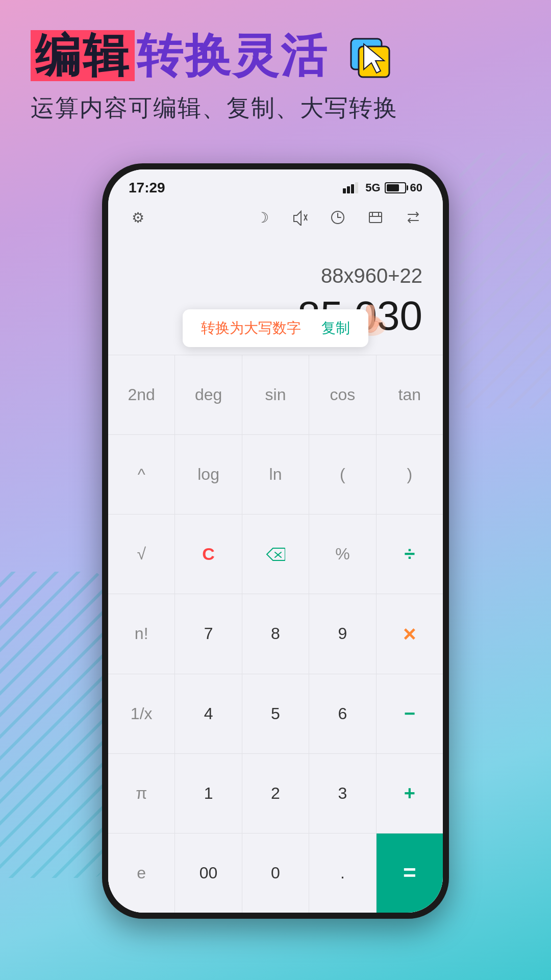  Describe the element at coordinates (343, 793) in the screenshot. I see `key-3: 3` at that location.